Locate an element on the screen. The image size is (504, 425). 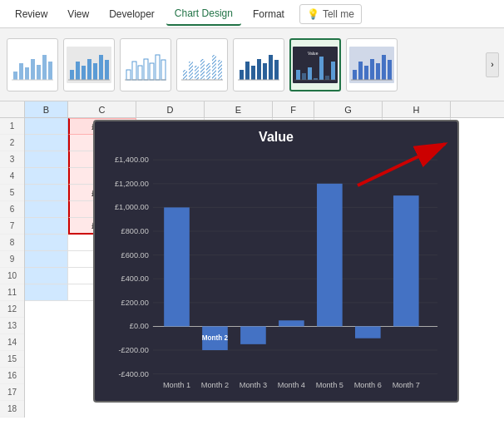
cell-b5 is located at coordinates (47, 193).